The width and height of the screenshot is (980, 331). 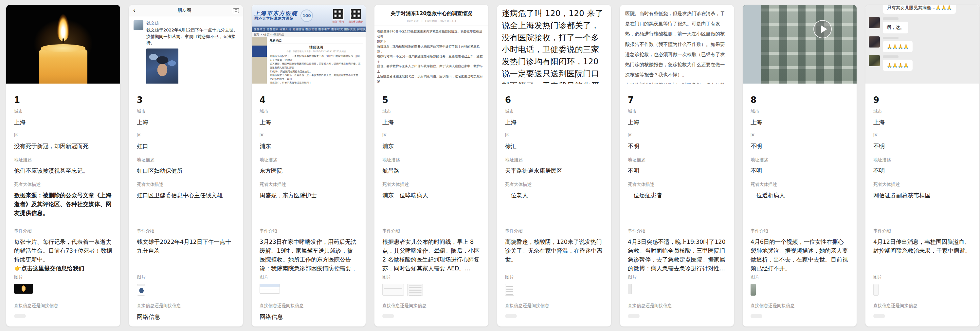 I want to click on play-icon, so click(x=822, y=29).